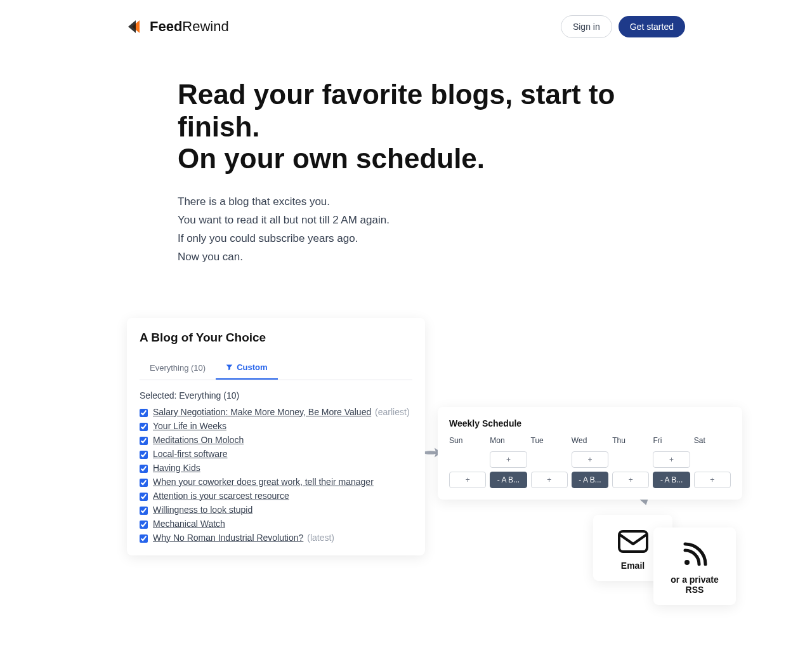 The height and width of the screenshot is (650, 812). Describe the element at coordinates (671, 462) in the screenshot. I see `schedule-day-column: Fri+- A B...` at that location.